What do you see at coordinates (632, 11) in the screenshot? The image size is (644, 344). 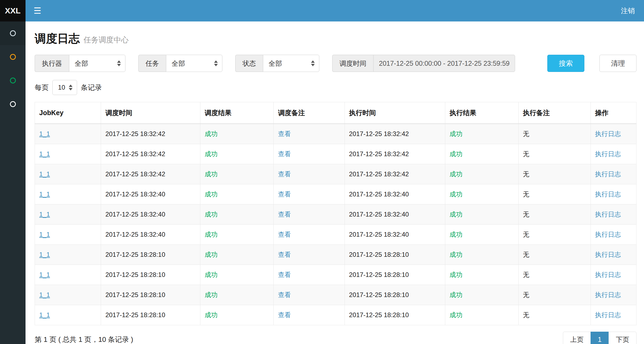 I see `logout-link: 注销` at bounding box center [632, 11].